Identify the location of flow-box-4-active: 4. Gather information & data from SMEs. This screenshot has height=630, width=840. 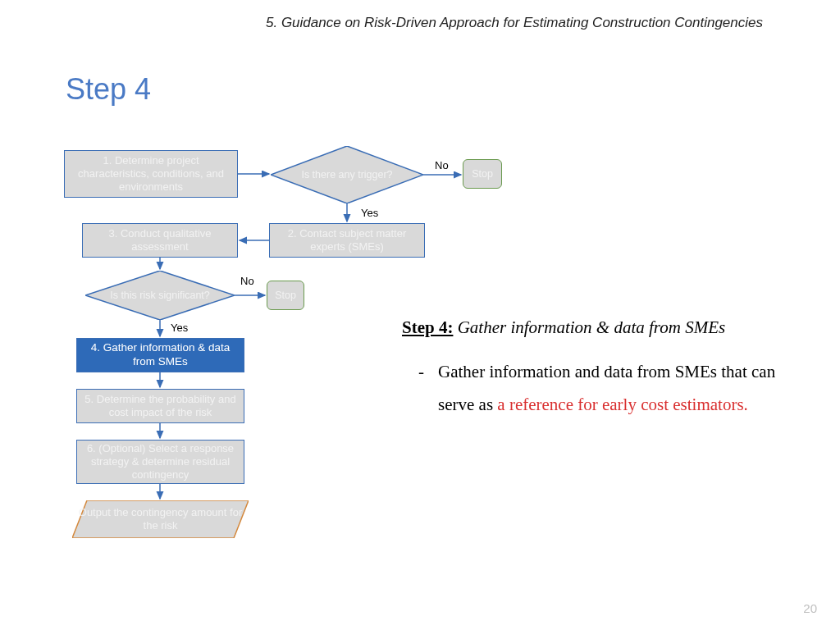
(161, 355).